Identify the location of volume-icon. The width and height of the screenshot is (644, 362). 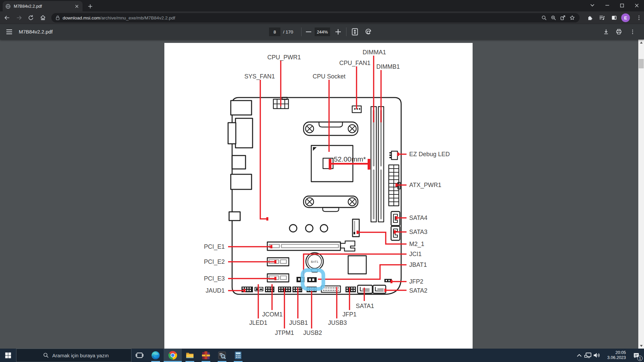
(597, 355).